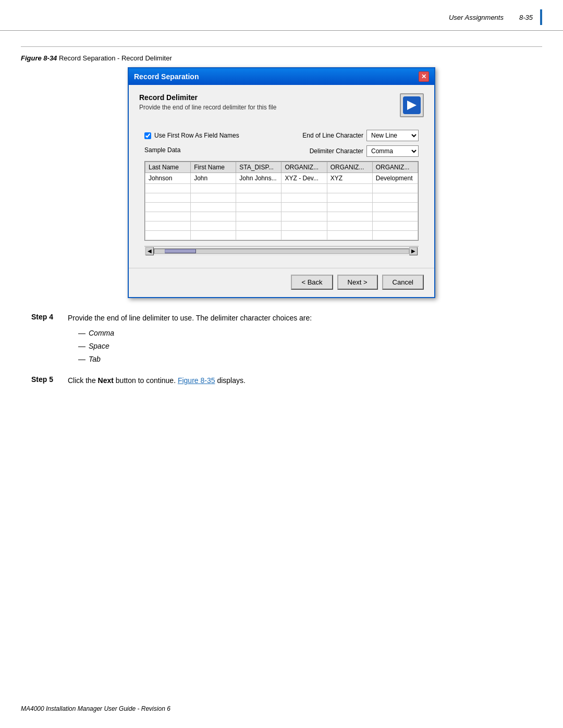 The height and width of the screenshot is (728, 563). I want to click on step-5-row: Step 5 Click the Next button to continue…, so click(287, 380).